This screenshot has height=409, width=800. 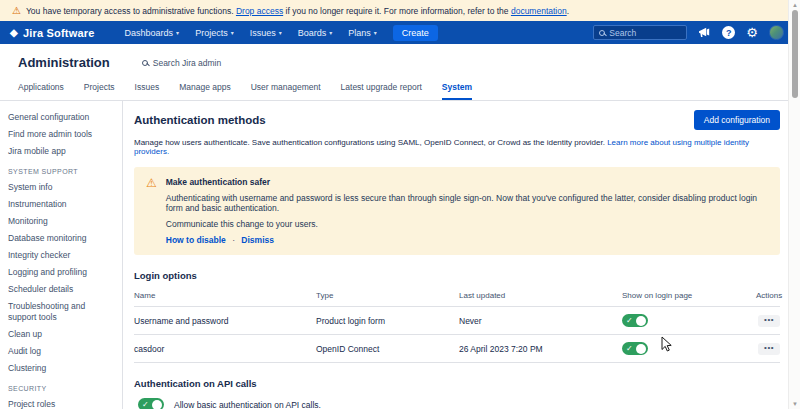 I want to click on dismiss-link: Dismiss, so click(x=258, y=240).